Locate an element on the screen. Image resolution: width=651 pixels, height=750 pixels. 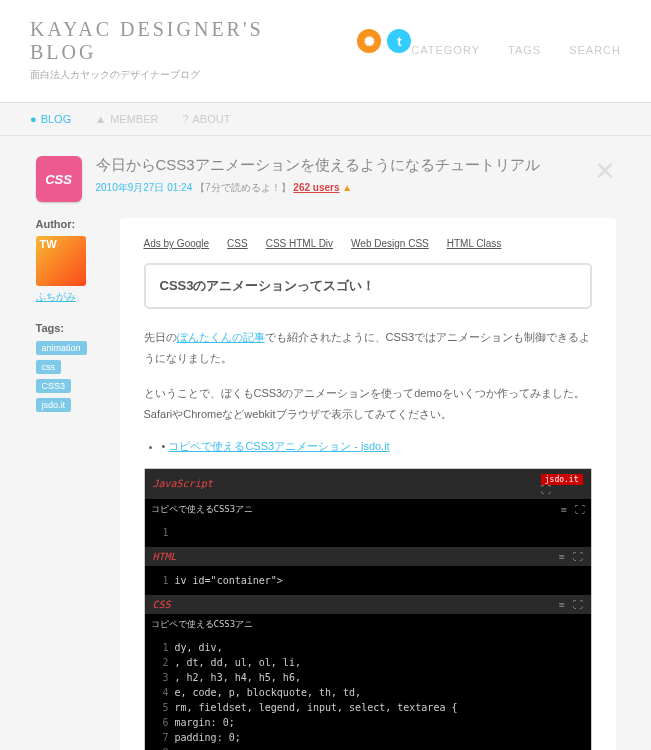
tags-heading: Tags: is located at coordinates (70, 328).